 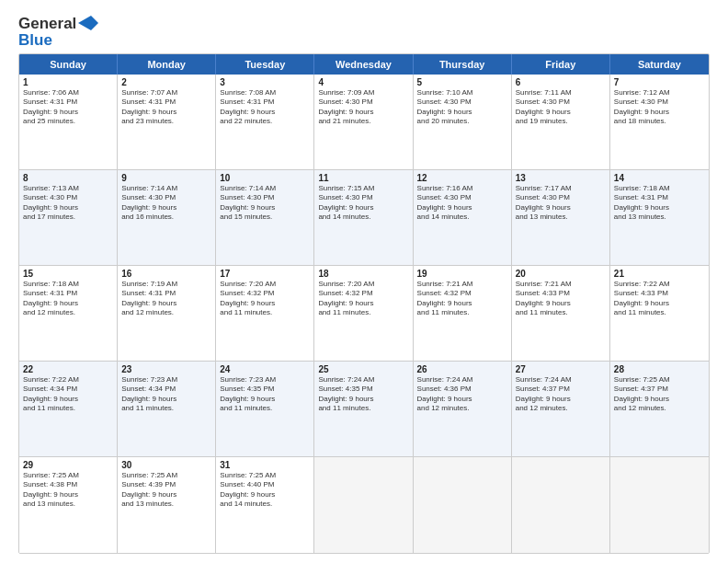 What do you see at coordinates (561, 370) in the screenshot?
I see `day-number: 27` at bounding box center [561, 370].